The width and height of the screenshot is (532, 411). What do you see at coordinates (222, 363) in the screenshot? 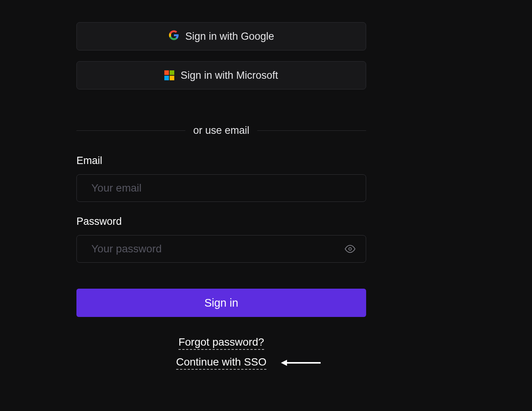
I see `continue-sso-link: Continue with SSO` at bounding box center [222, 363].